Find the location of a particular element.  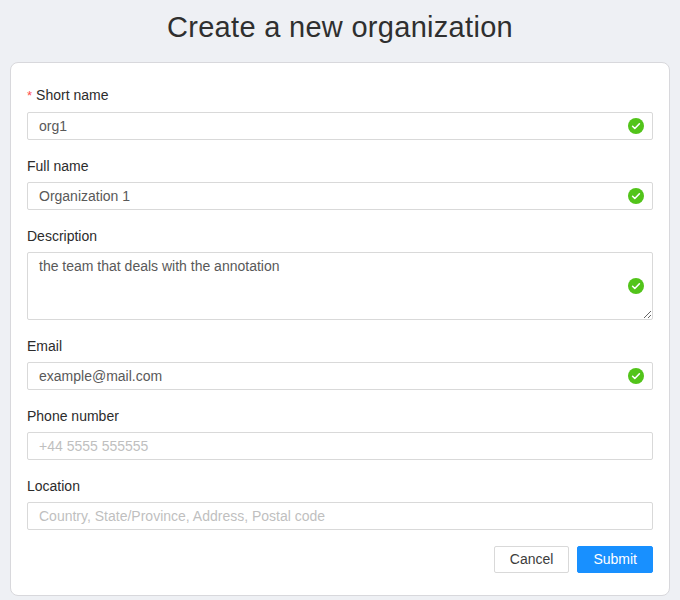

phone-control is located at coordinates (340, 446).